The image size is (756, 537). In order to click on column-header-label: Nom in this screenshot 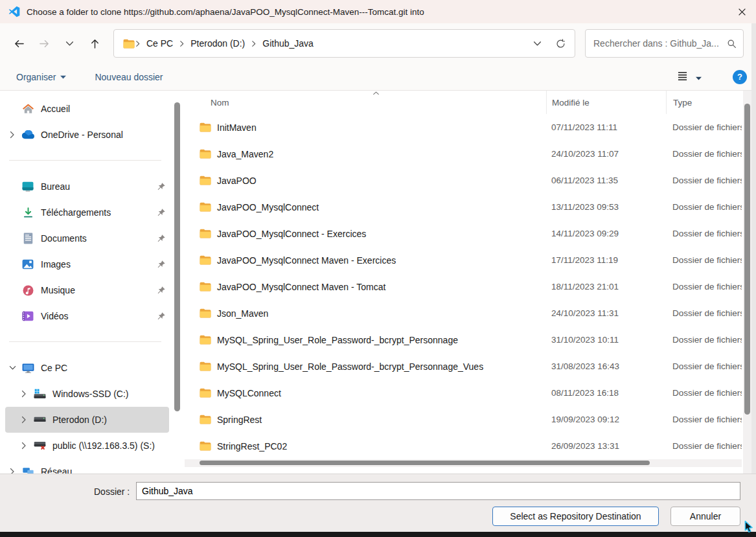, I will do `click(220, 102)`.